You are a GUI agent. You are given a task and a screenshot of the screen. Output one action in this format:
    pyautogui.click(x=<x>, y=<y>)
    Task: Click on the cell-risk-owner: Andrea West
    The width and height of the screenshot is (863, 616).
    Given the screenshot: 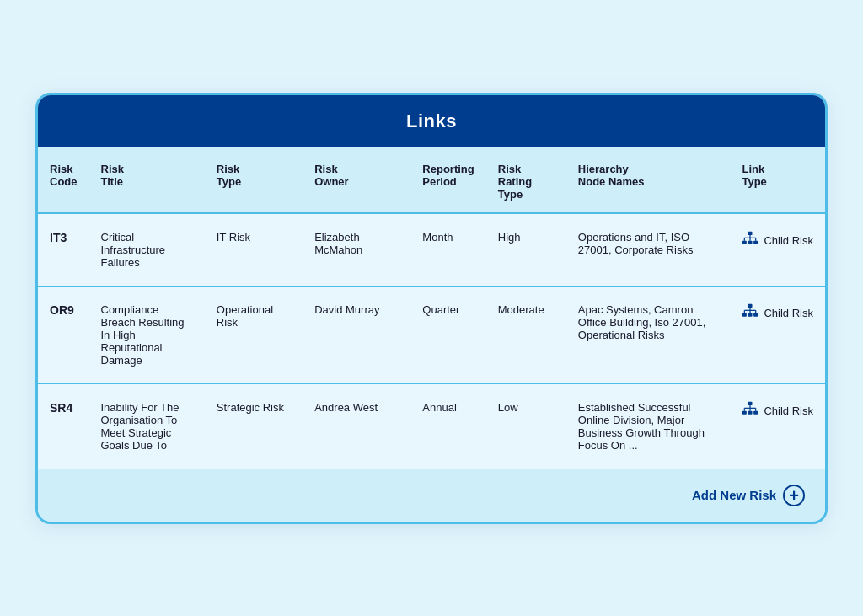 What is the action you would take?
    pyautogui.click(x=356, y=426)
    